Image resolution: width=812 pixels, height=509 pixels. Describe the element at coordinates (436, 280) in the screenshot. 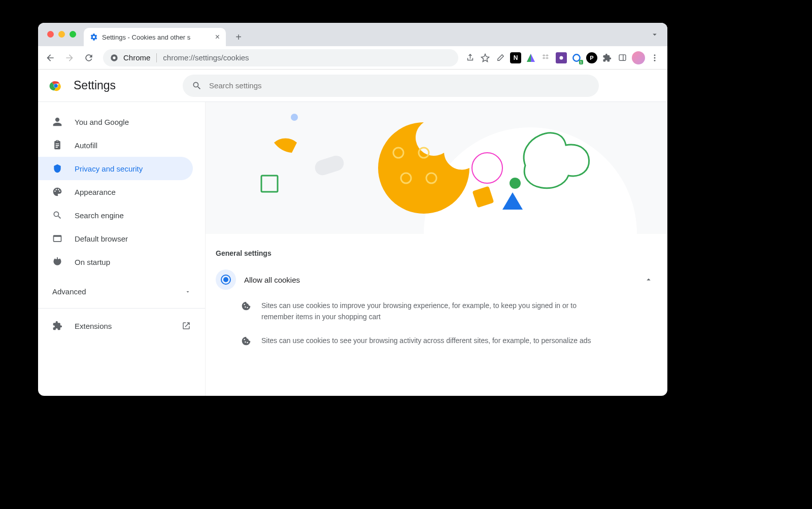

I see `allow-all-cookies-option: Allow all cookies` at that location.